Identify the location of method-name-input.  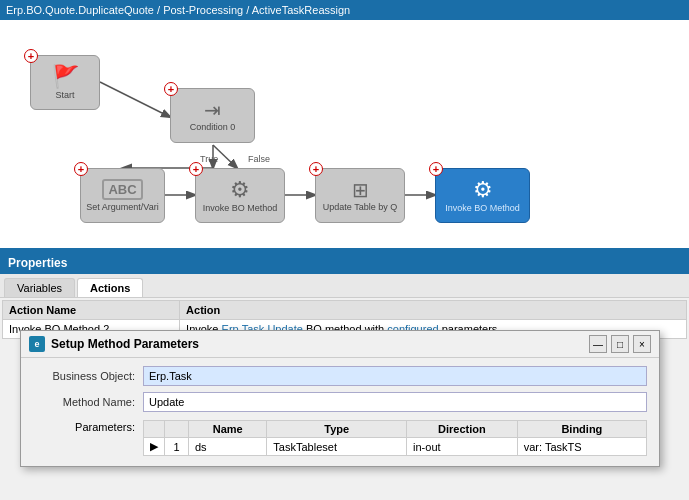
(395, 402).